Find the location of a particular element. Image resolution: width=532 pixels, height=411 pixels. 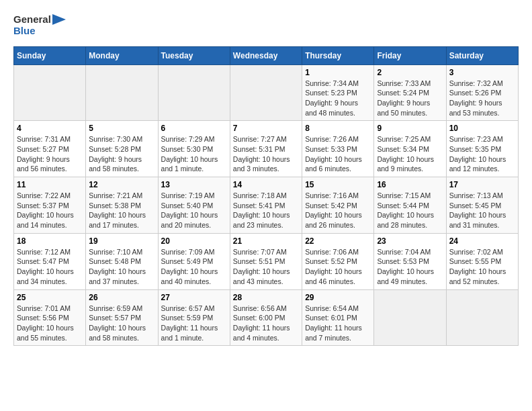

day-info-line: Sunset: 5:42 PM is located at coordinates (338, 205).